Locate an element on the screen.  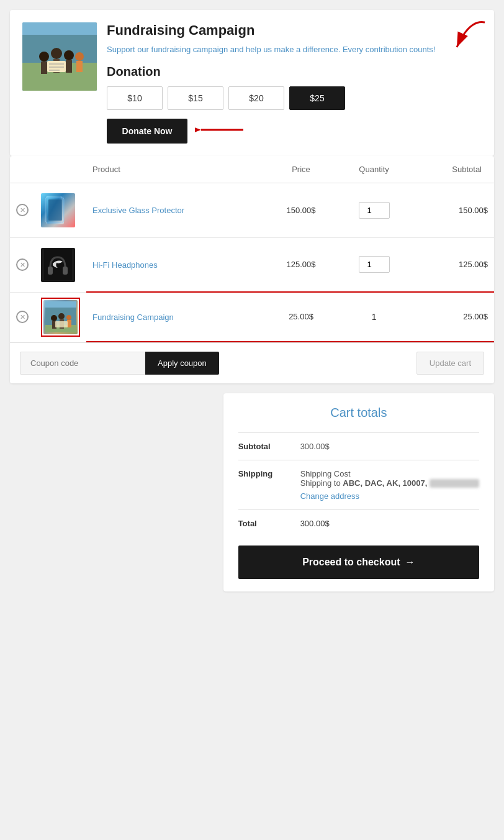
subtotal-value: 300.00$ is located at coordinates (390, 446).